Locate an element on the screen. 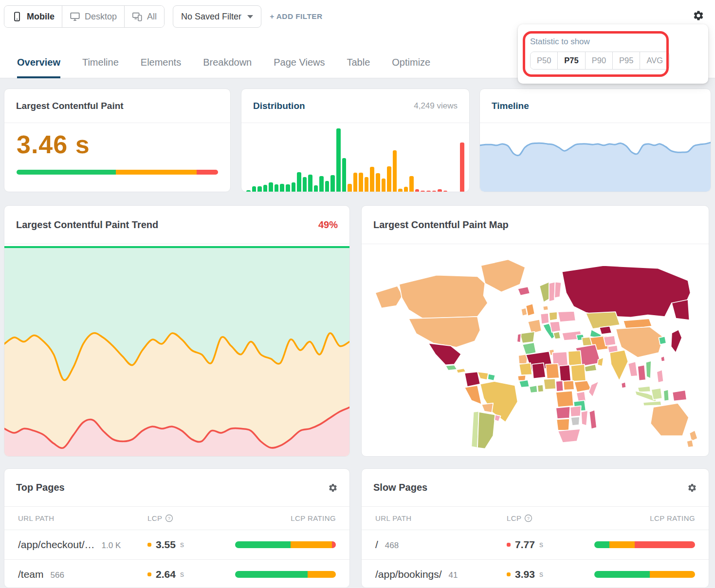 Image resolution: width=715 pixels, height=588 pixels. map-region-panama is located at coordinates (461, 371).